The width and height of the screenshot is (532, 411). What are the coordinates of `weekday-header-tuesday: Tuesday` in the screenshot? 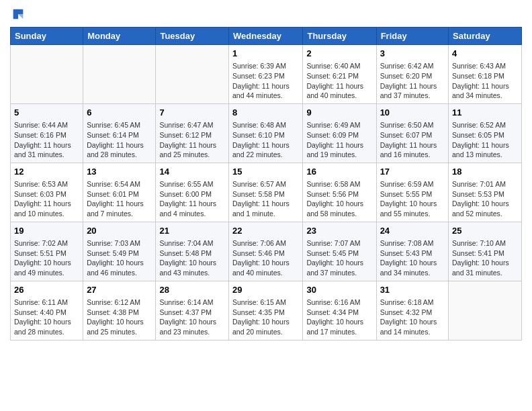 It's located at (192, 36).